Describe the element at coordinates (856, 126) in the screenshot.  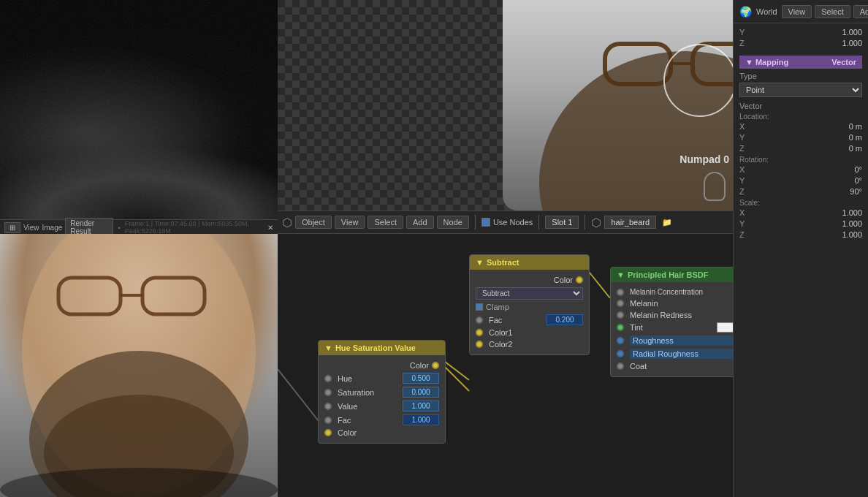
I see `loc-x-value: 0 m` at that location.